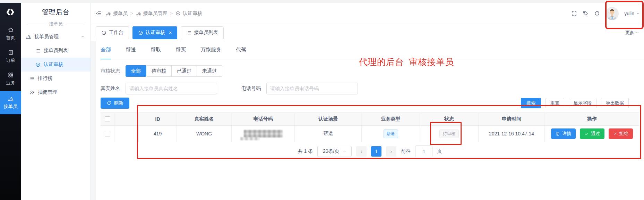  Describe the element at coordinates (181, 50) in the screenshot. I see `service-tab-buy: 帮买` at that location.